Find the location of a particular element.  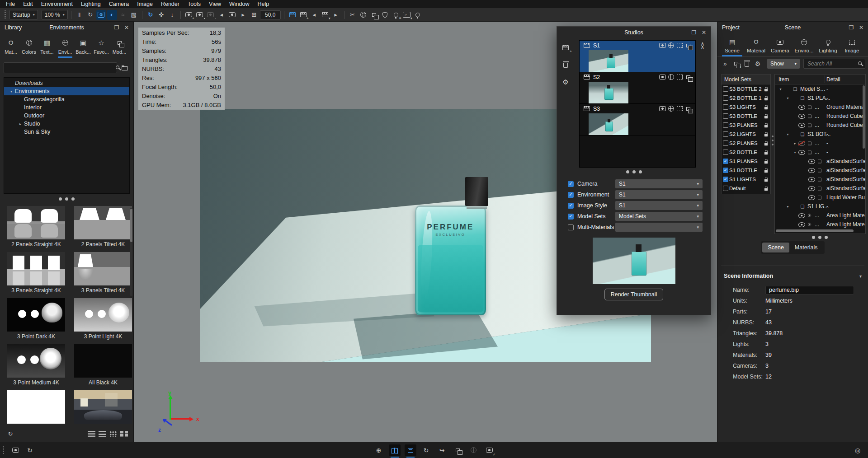

studio-list-item: S3 is located at coordinates (637, 120).